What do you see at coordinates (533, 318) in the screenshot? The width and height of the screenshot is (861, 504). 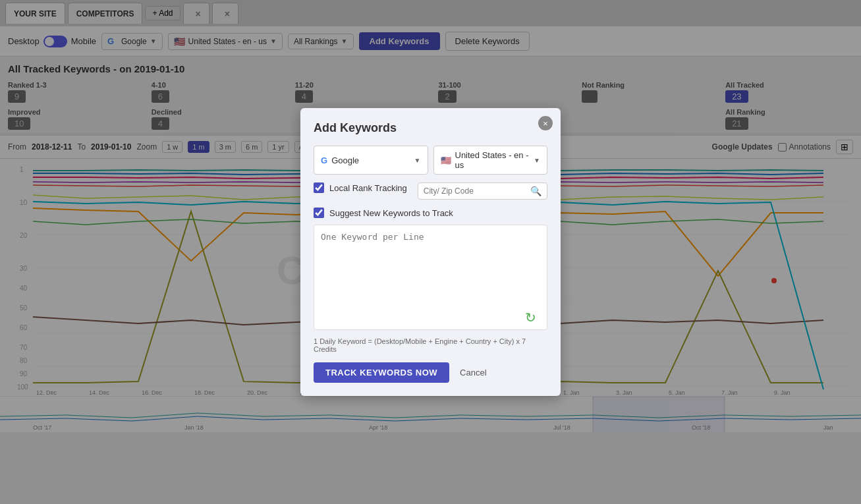 I see `refresh-icon: ↻` at bounding box center [533, 318].